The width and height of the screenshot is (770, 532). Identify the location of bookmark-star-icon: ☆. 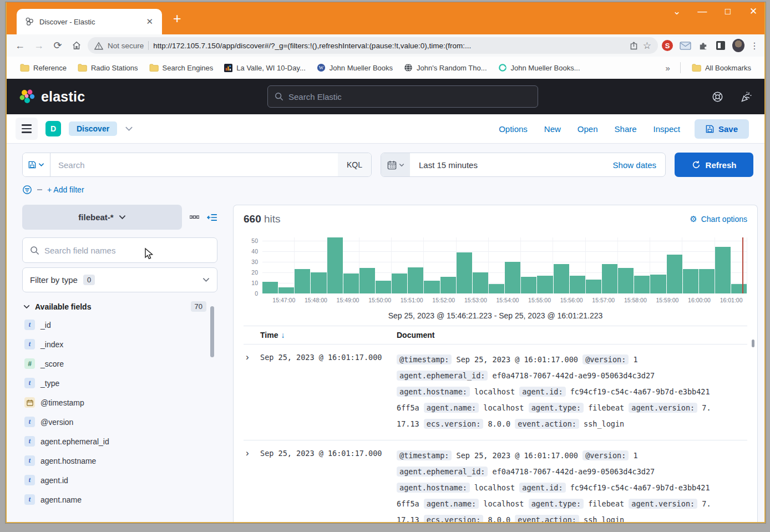
(647, 45).